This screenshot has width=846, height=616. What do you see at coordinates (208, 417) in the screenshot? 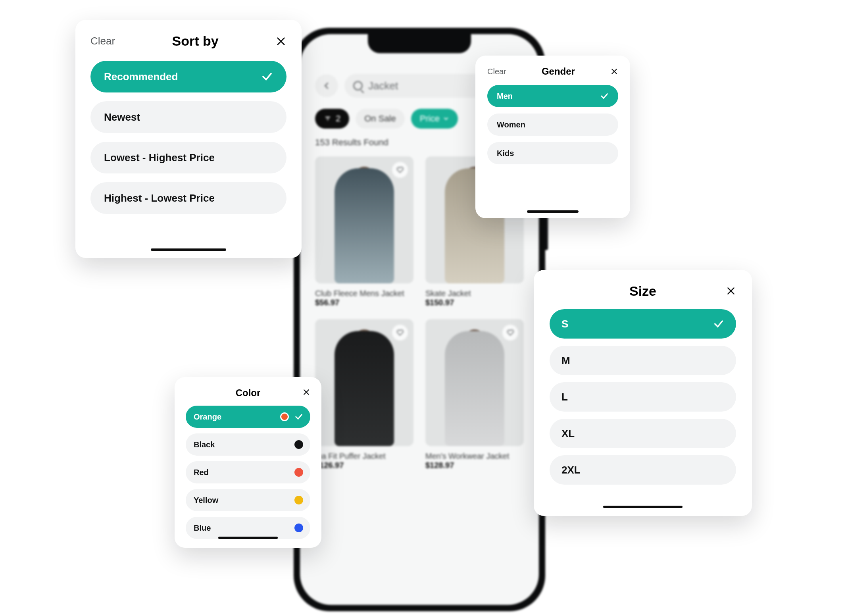
I see `option-label: Orange` at bounding box center [208, 417].